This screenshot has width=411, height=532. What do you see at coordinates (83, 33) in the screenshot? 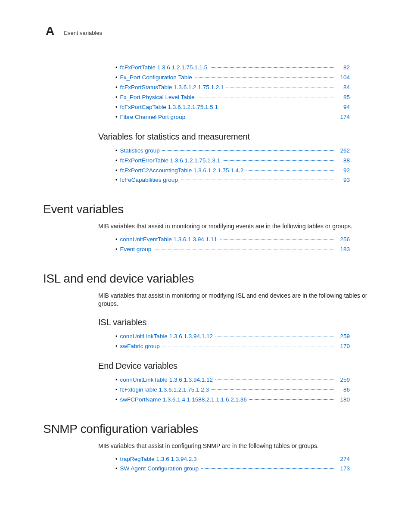
I see `breadcrumb: Event variables` at bounding box center [83, 33].